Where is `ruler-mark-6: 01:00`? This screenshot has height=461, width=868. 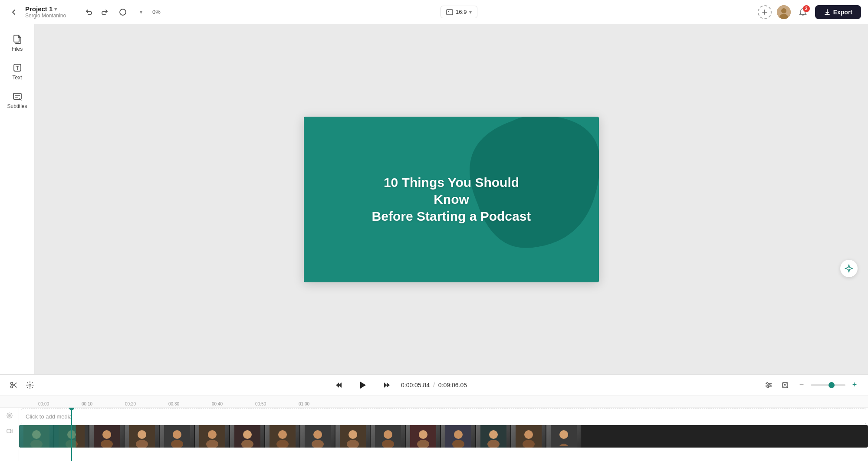 ruler-mark-6: 01:00 is located at coordinates (320, 404).